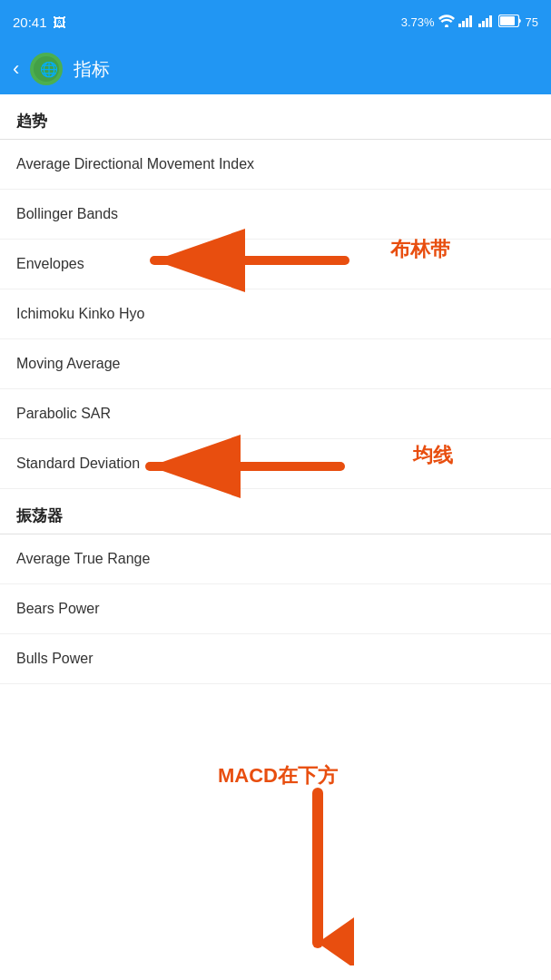 Image resolution: width=551 pixels, height=980 pixels. I want to click on list-item-envelopes: Envelopes, so click(276, 265).